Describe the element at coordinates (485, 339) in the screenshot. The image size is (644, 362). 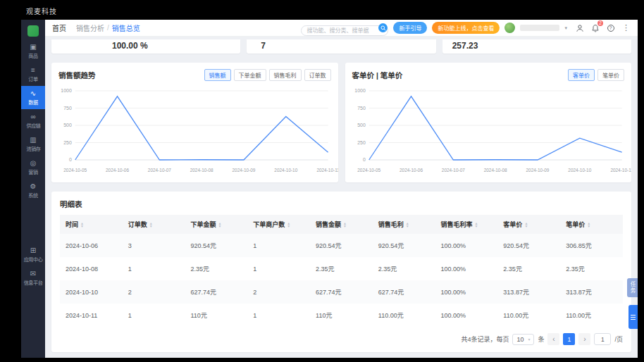
I see `pagination-total: 共4条记录，每页` at that location.